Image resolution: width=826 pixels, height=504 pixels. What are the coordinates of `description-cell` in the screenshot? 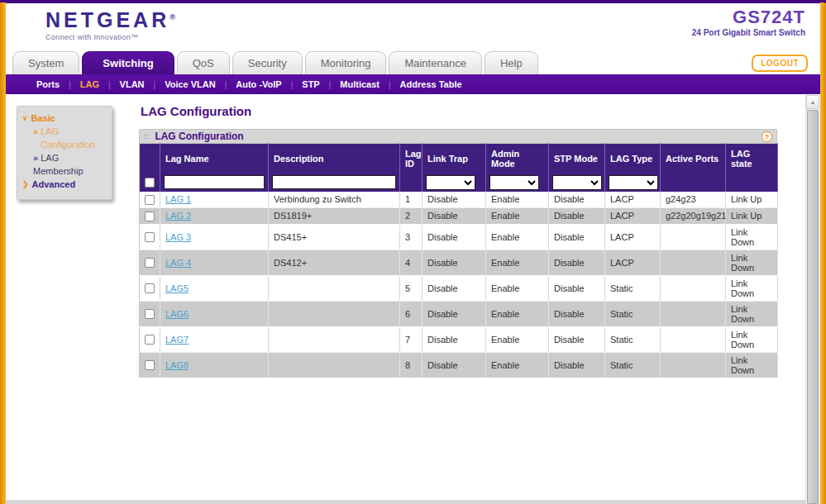 It's located at (334, 339).